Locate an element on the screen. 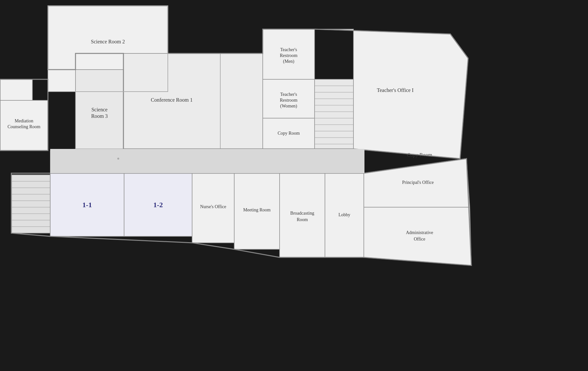 Image resolution: width=588 pixels, height=371 pixels. svg-text: 1-2 is located at coordinates (158, 205).